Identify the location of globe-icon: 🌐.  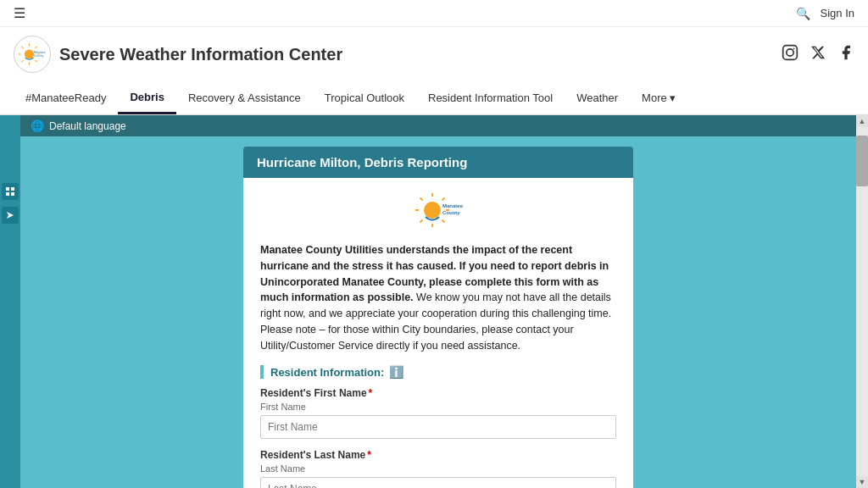
(37, 125).